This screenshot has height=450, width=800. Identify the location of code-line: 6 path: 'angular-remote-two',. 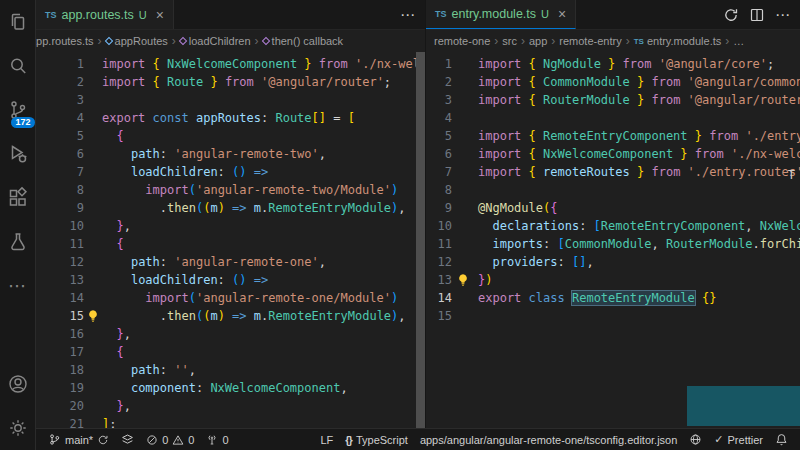
(230, 154).